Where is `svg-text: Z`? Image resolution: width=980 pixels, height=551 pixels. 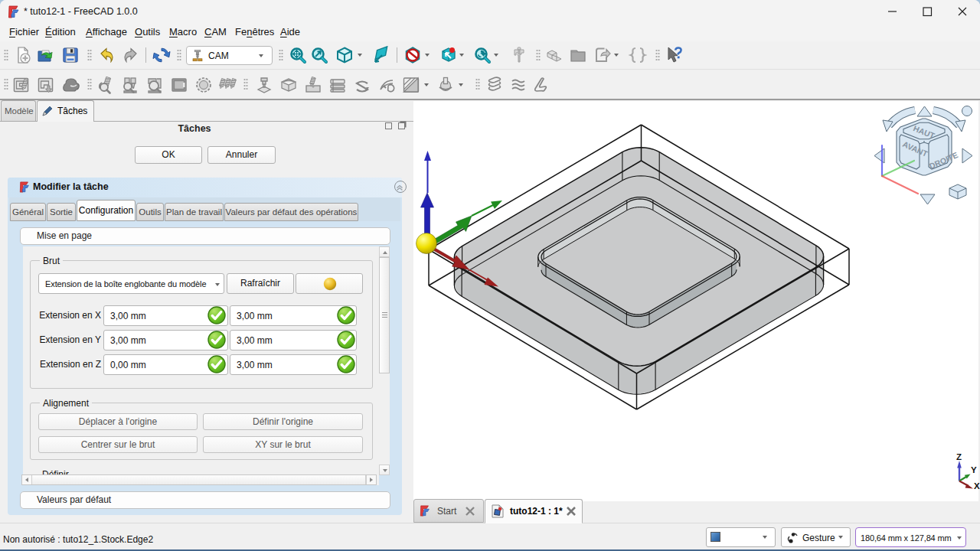 svg-text: Z is located at coordinates (959, 458).